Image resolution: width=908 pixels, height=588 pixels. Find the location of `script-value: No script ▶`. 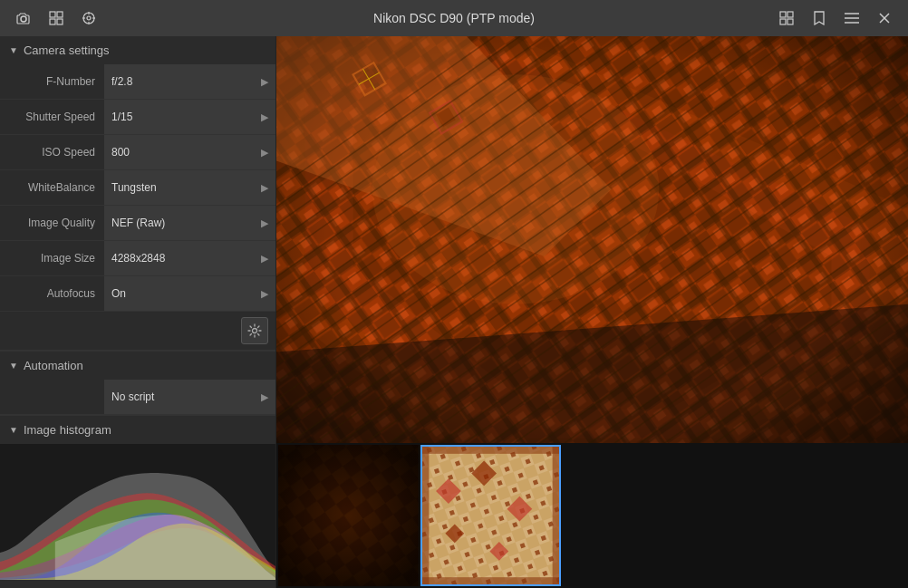

script-value: No script ▶ is located at coordinates (190, 397).